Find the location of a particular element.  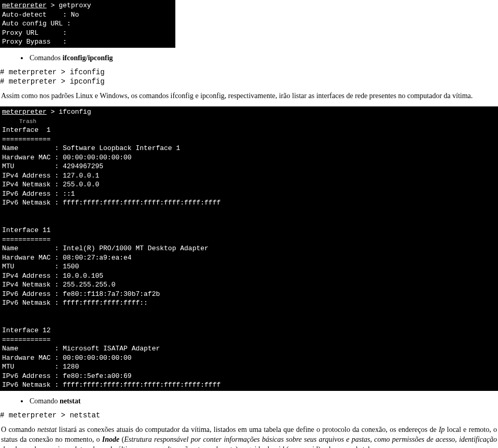

iface-row: Name : Software Loopback Interface 1 is located at coordinates (91, 148).